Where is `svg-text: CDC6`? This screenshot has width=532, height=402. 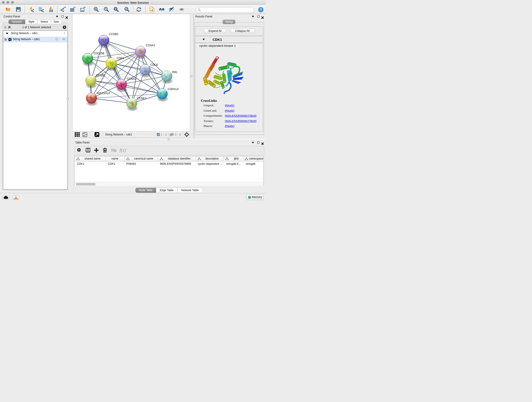
svg-text: CDC6 is located at coordinates (154, 65).